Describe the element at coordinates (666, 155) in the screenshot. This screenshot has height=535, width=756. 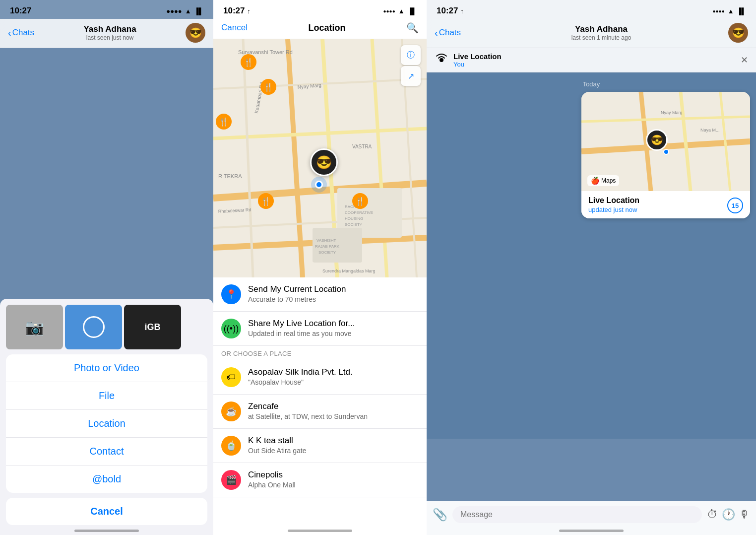
I see `map-message-bubble: Nyay Marg Naya M... 😎 🍎 Maps` at that location.